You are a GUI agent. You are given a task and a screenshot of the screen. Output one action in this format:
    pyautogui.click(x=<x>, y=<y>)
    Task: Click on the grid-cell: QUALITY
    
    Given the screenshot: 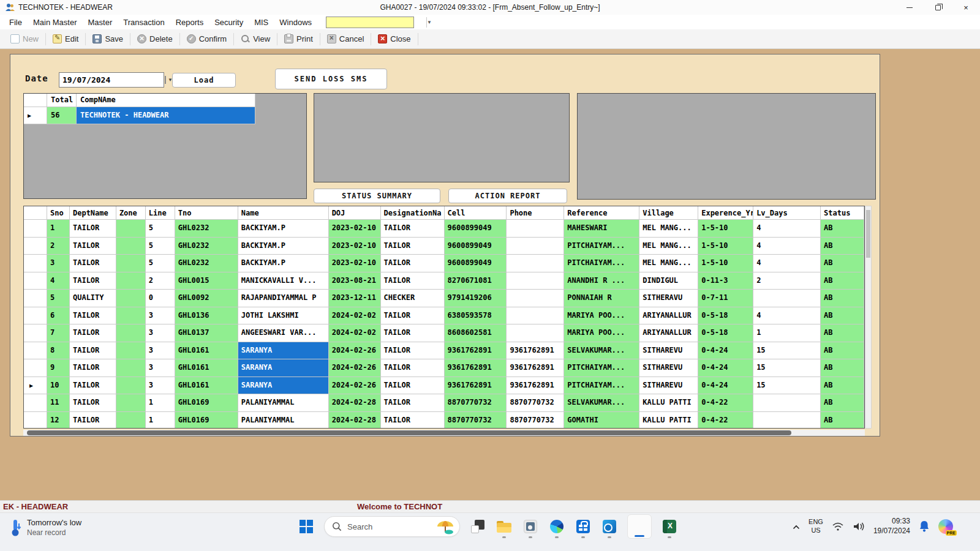 What is the action you would take?
    pyautogui.click(x=93, y=299)
    